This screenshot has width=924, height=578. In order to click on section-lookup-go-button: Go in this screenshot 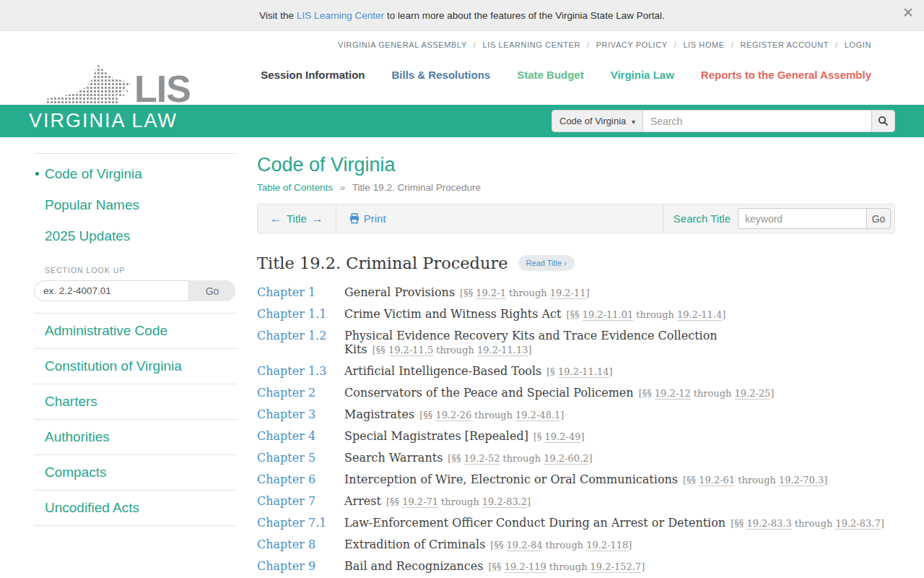, I will do `click(212, 290)`.